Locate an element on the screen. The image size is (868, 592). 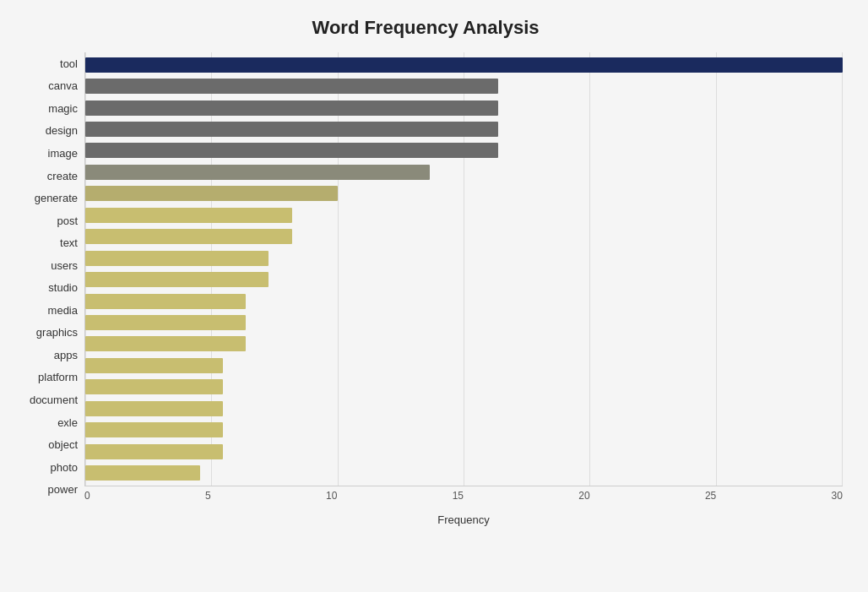
y-axis-label: media is located at coordinates (62, 310).